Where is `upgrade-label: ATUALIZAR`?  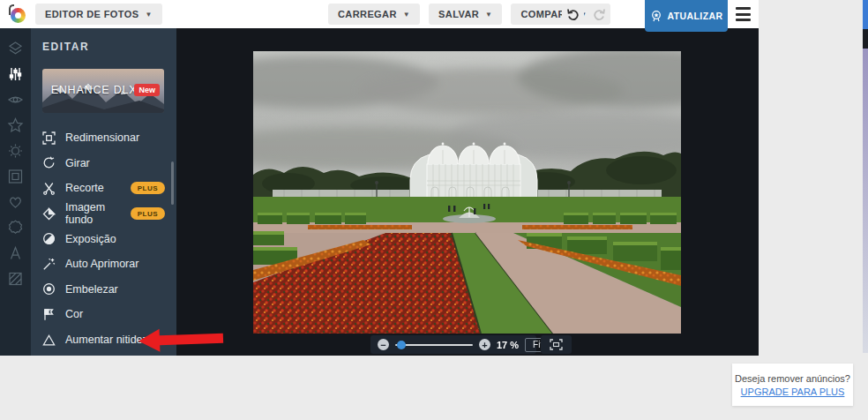 upgrade-label: ATUALIZAR is located at coordinates (695, 16).